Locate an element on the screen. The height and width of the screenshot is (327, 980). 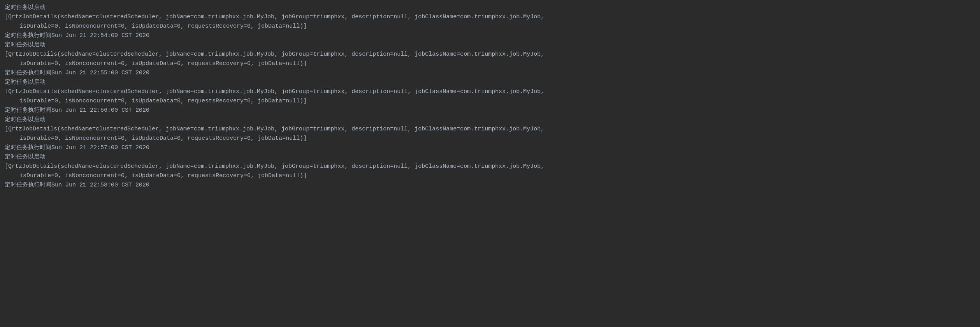
log-line: 定时任务执行时间Sun Jun 21 22:56:00 CST 2020 is located at coordinates (490, 111).